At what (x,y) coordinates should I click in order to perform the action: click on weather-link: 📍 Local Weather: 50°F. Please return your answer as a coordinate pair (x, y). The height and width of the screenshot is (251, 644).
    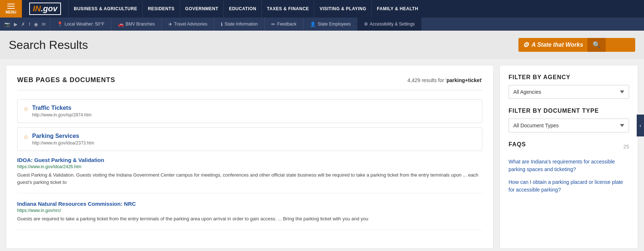
    Looking at the image, I should click on (80, 24).